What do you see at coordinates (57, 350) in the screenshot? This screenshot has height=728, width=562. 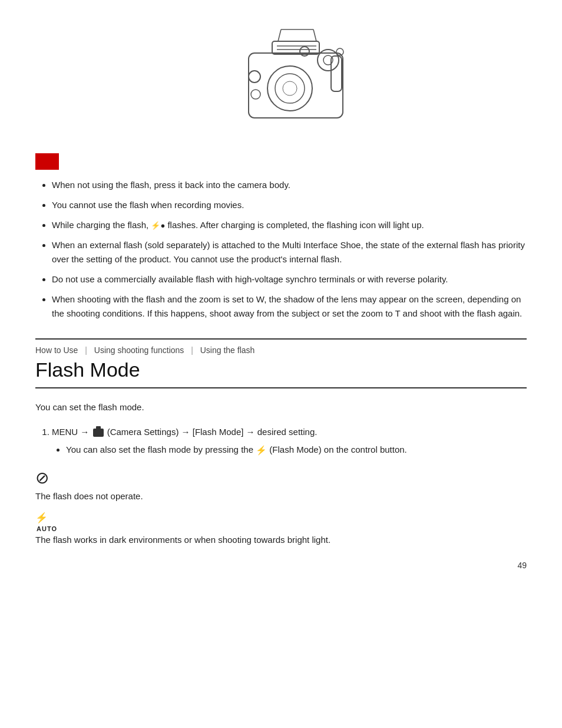 I see `breadcrumb-part1: How to Use` at bounding box center [57, 350].